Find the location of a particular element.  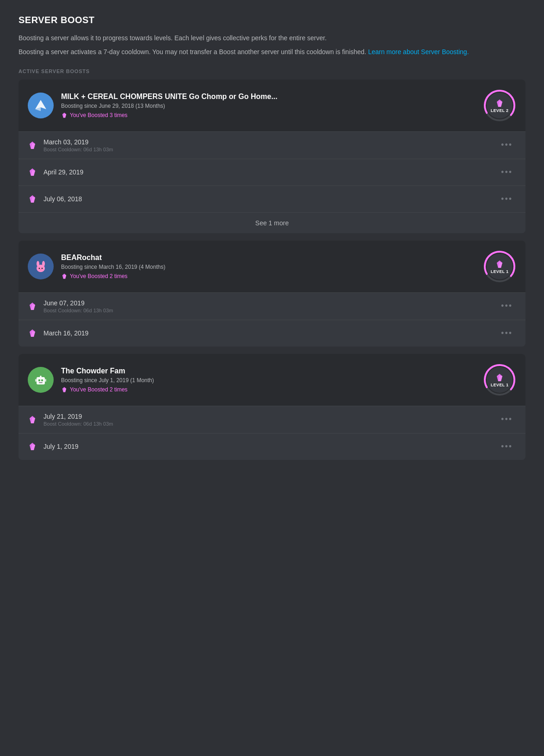

boost-row-info-bearochat-0: June 07, 2019 Boost Cooldown: 06d 13h 03… is located at coordinates (270, 306).